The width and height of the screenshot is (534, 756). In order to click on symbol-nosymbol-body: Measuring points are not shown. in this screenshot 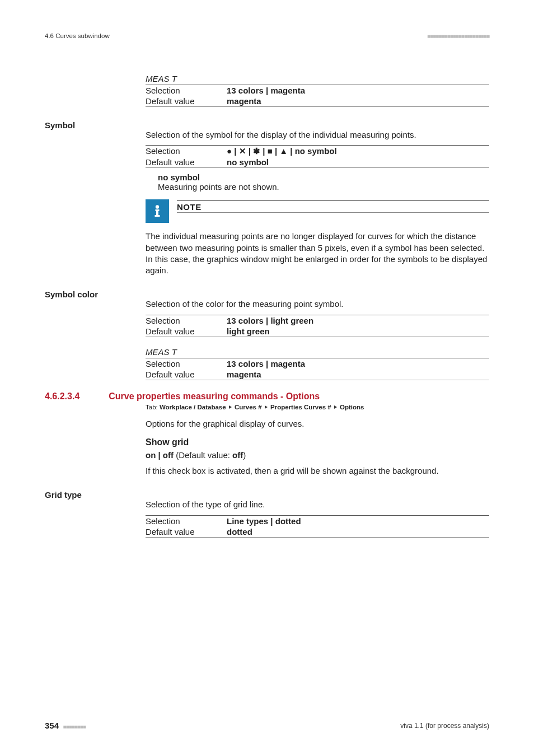, I will do `click(324, 187)`.